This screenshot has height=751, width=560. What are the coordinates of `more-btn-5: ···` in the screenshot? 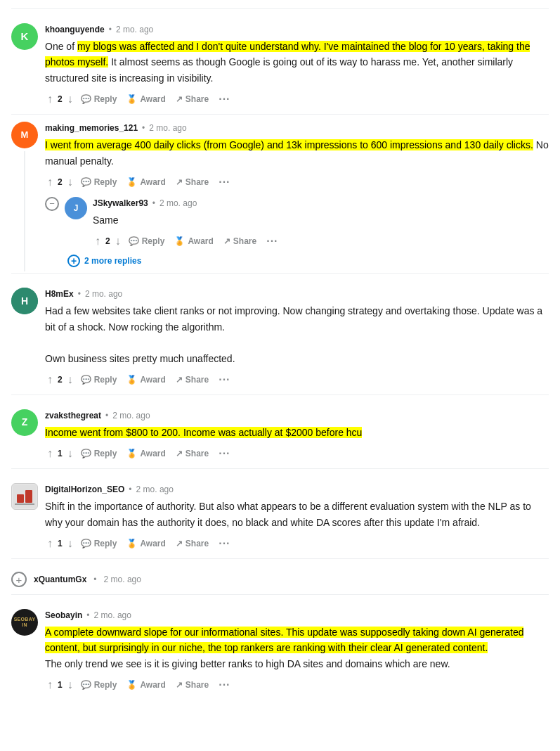 It's located at (224, 544).